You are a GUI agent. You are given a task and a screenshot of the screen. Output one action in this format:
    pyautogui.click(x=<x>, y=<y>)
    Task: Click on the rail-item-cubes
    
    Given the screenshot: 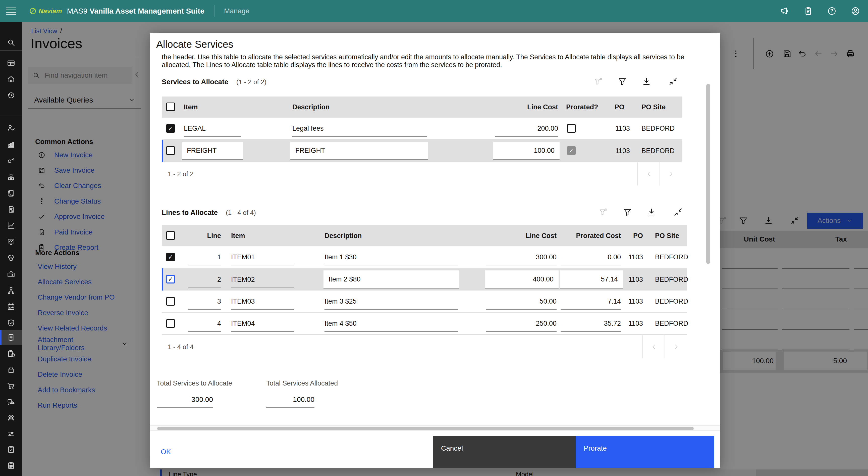 What is the action you would take?
    pyautogui.click(x=11, y=177)
    